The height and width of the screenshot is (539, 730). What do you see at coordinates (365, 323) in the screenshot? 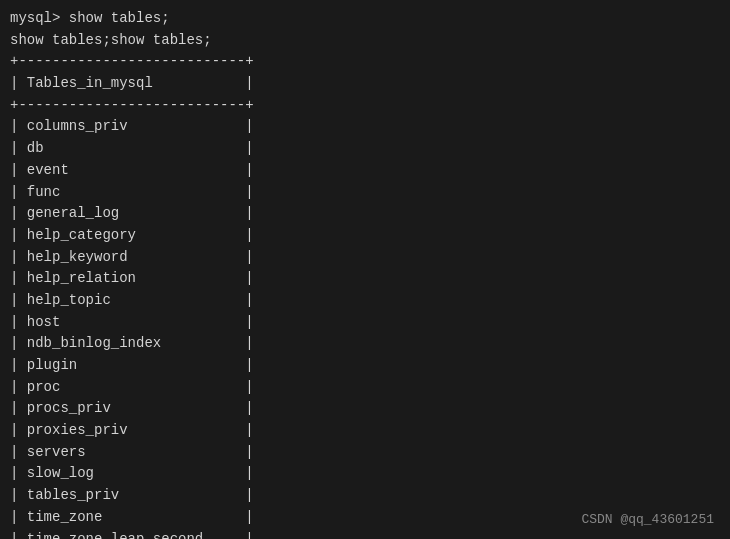
I see `terminal-line: | host |` at bounding box center [365, 323].